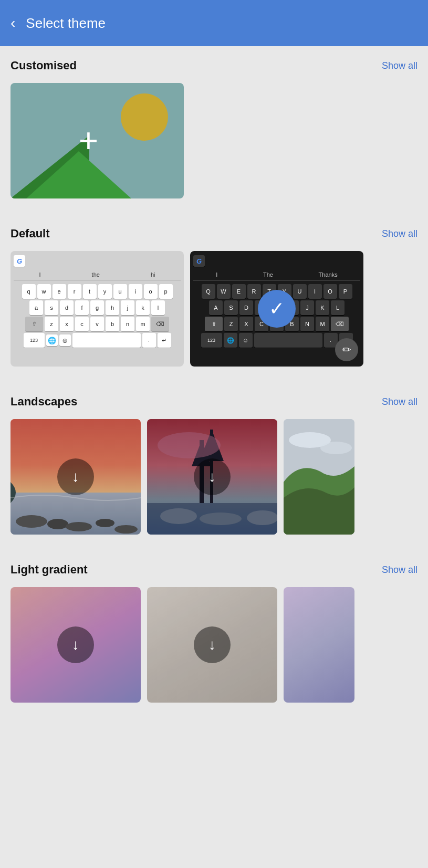 The image size is (428, 868). I want to click on kbd-row-2-dark: ASDFGHJKL, so click(277, 308).